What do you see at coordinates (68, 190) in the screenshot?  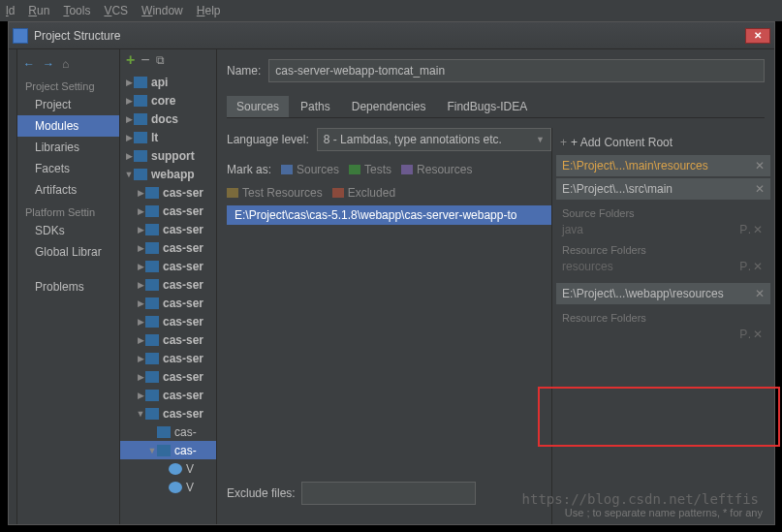 I see `nav-artifacts: Artifacts` at bounding box center [68, 190].